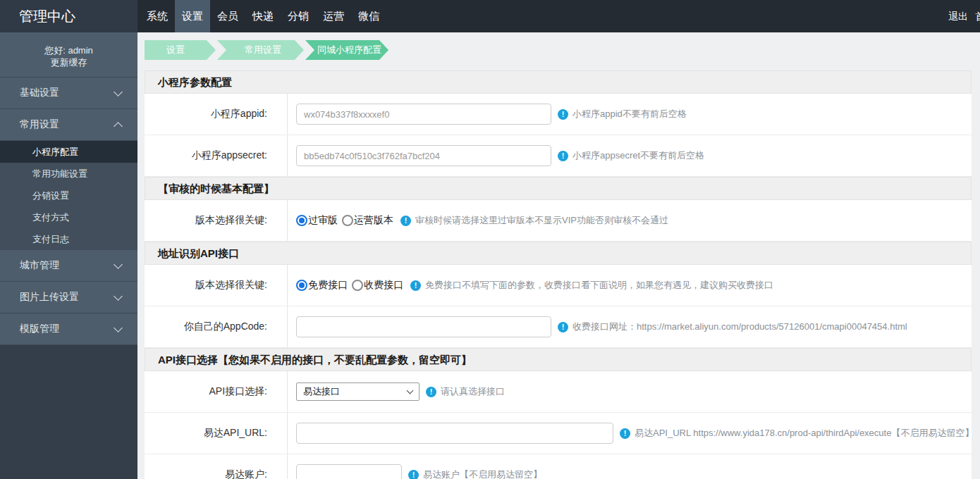 The width and height of the screenshot is (980, 479). I want to click on form-row-api-select: API接口选择: 易达接口 请认真选择接口, so click(558, 392).